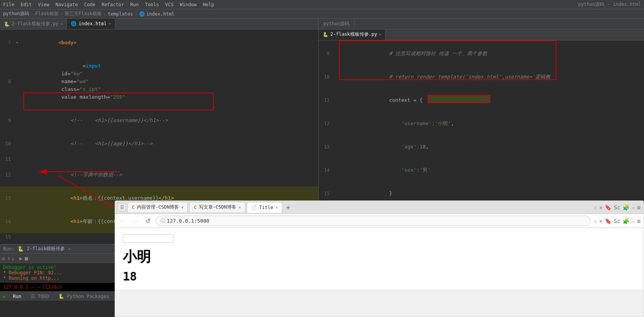 This screenshot has height=317, width=644. Describe the element at coordinates (69, 249) in the screenshot. I see `run-tab-close: ✕` at that location.